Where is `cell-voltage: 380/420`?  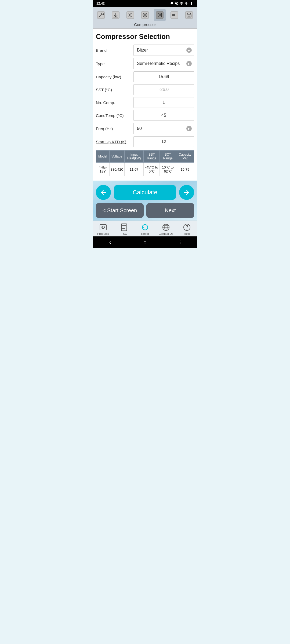
cell-voltage: 380/420 is located at coordinates (117, 170).